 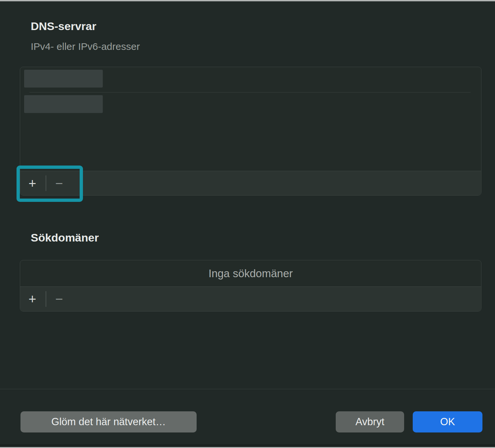 What do you see at coordinates (248, 1) in the screenshot?
I see `window-top-edge` at bounding box center [248, 1].